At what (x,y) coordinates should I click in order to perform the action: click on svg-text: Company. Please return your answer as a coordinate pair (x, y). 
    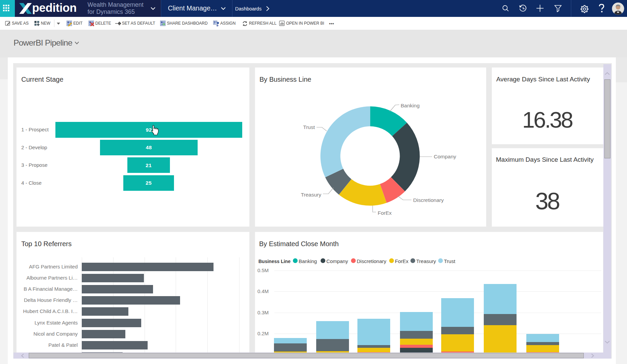
    Looking at the image, I should click on (445, 157).